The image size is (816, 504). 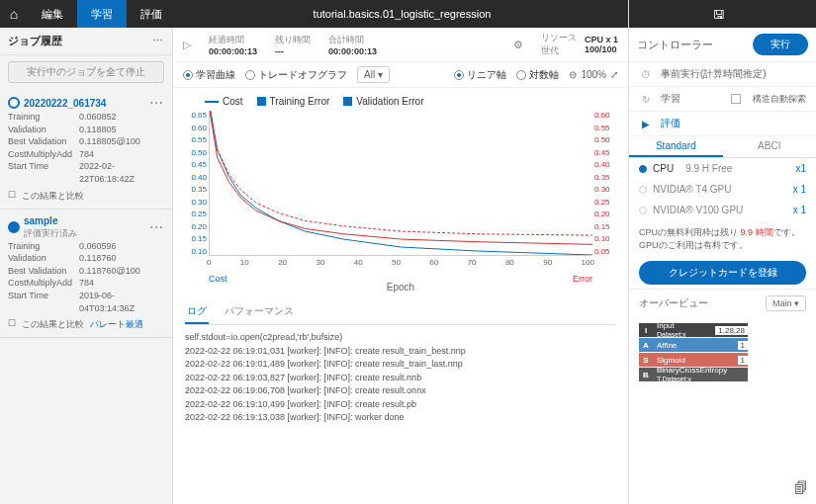 What do you see at coordinates (693, 345) in the screenshot?
I see `layer-block: AAffine1` at bounding box center [693, 345].